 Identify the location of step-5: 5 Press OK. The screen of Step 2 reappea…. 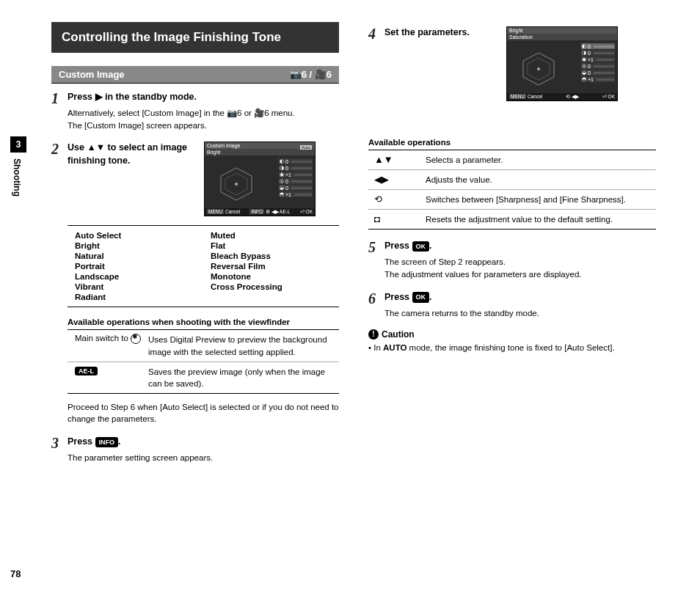
(512, 260).